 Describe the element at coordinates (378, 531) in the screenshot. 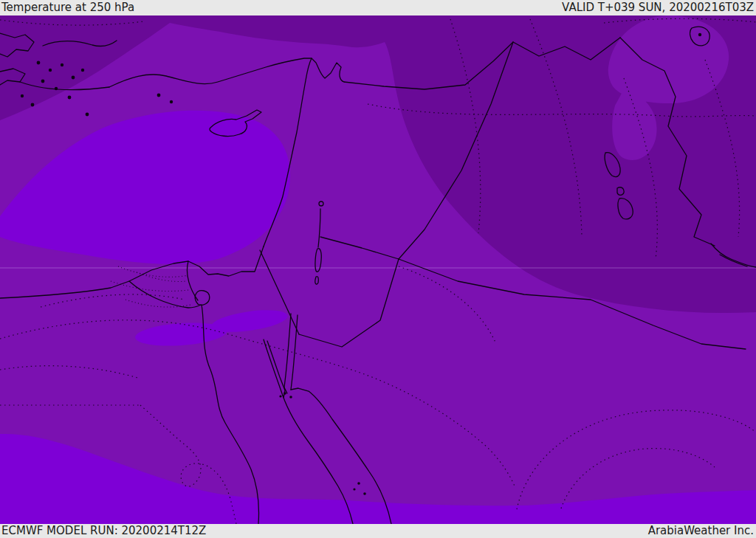

I see `footer-bar: ECMWF MODEL RUN: 20200214T12Z ArabiaWeat…` at that location.